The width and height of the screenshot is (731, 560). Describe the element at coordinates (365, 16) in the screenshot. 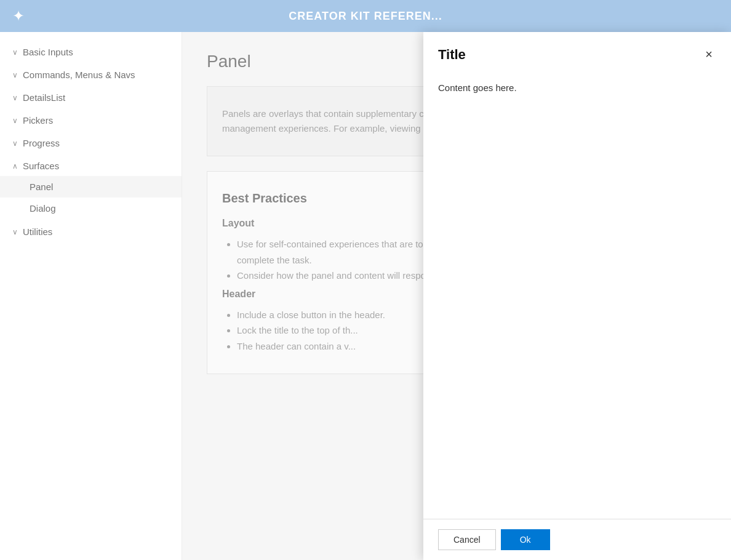

I see `app-header: ✦ CREATOR KIT REFEREN...` at that location.